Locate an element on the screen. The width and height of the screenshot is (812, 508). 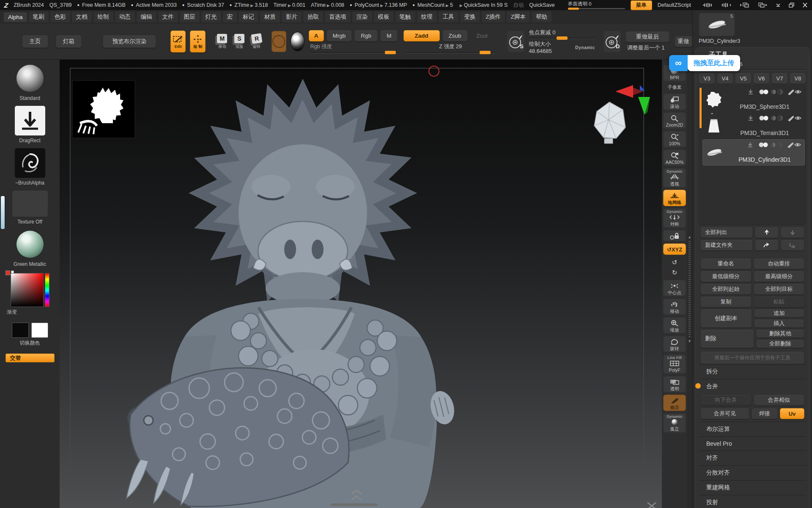
focal-shift-icon-button: S is located at coordinates (516, 41).